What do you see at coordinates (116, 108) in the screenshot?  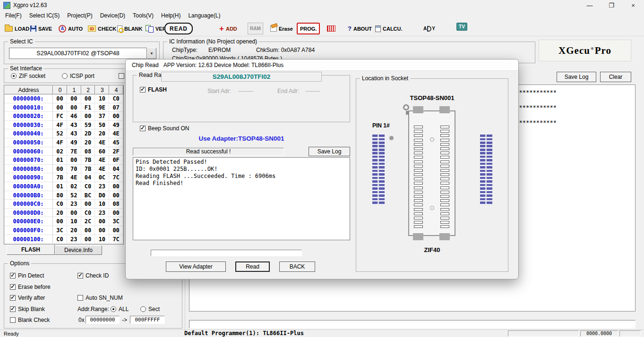 I see `hex-byte: 07` at bounding box center [116, 108].